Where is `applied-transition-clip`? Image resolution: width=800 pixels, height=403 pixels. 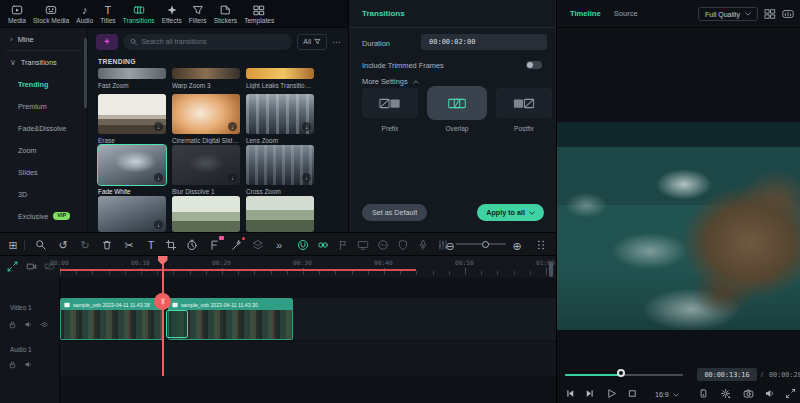 applied-transition-clip is located at coordinates (177, 324).